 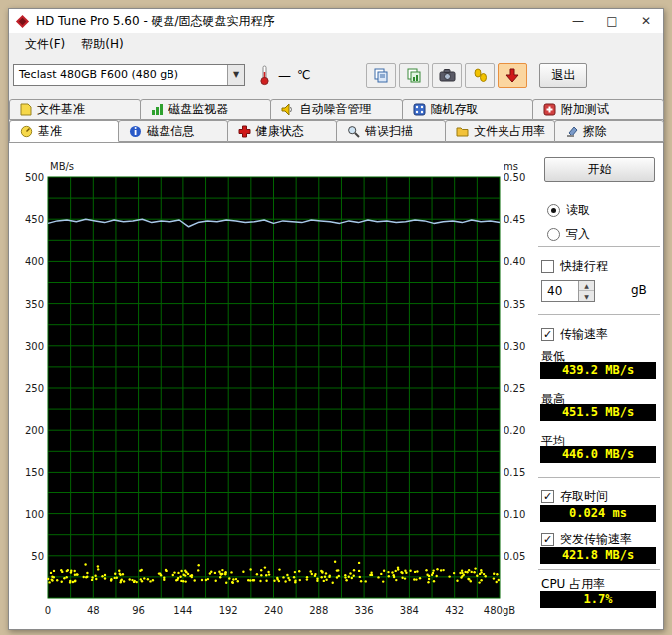 What do you see at coordinates (514, 219) in the screenshot?
I see `svg-text: 0.45` at bounding box center [514, 219].